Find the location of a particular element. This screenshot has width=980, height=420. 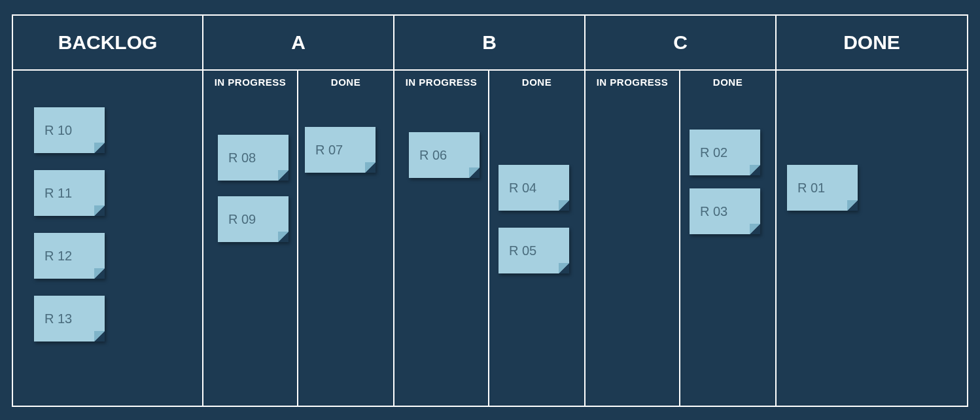

subcolumn-c-done: DONE R 02 R 03 is located at coordinates (727, 238).